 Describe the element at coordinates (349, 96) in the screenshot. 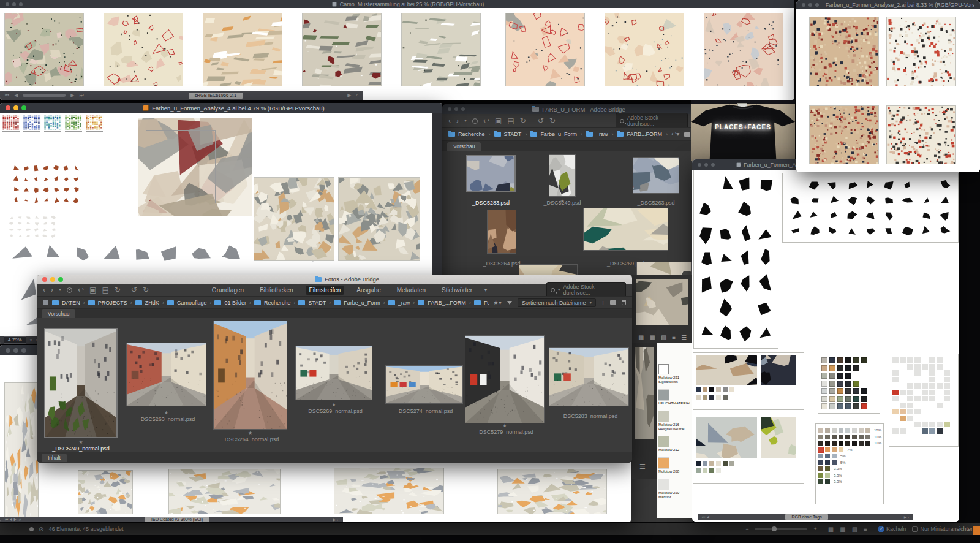

I see `status-arrow-icon: ▶` at that location.